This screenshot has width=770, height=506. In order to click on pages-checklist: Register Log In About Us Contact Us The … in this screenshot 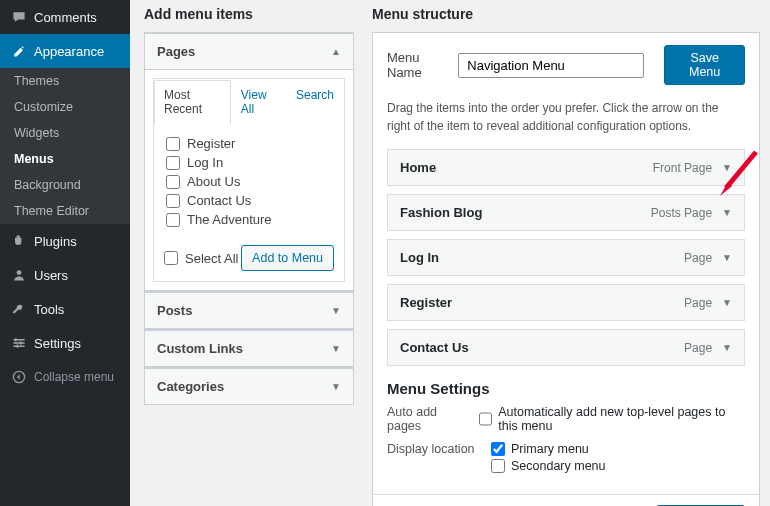, I will do `click(249, 180)`.